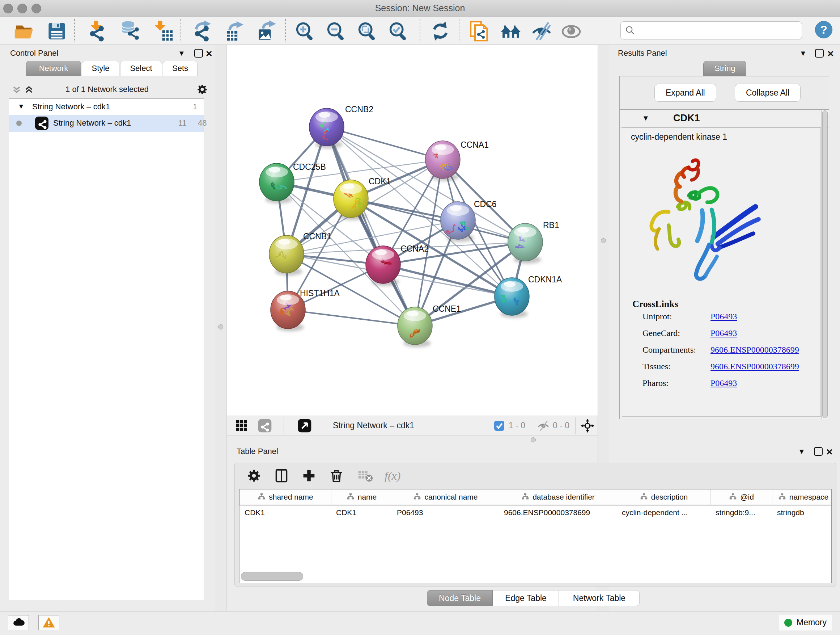 The width and height of the screenshot is (840, 635). I want to click on help-button: ?, so click(824, 30).